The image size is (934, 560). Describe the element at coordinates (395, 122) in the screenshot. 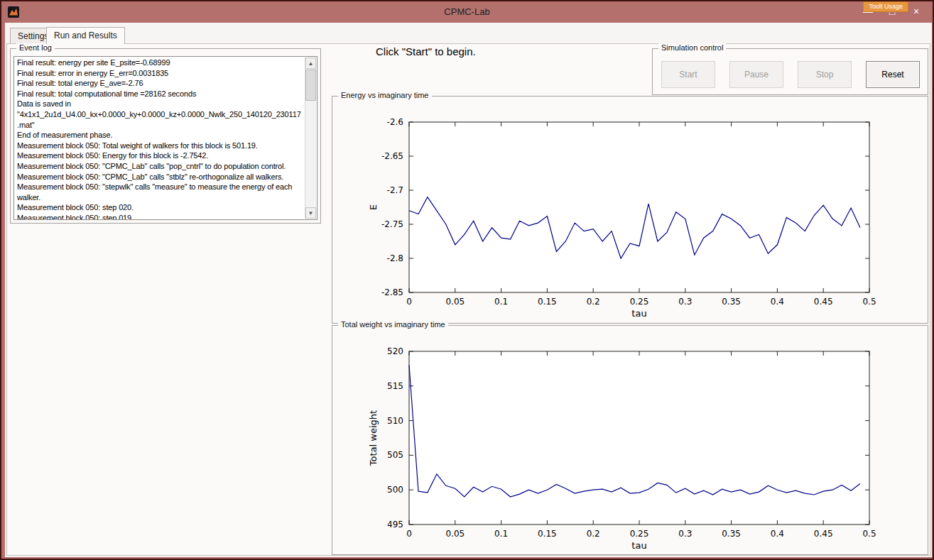

I see `svg-text: -2.6` at that location.